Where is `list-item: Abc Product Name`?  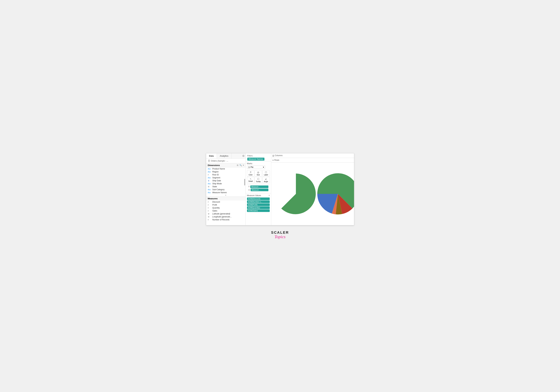
list-item: Abc Product Name is located at coordinates (226, 169).